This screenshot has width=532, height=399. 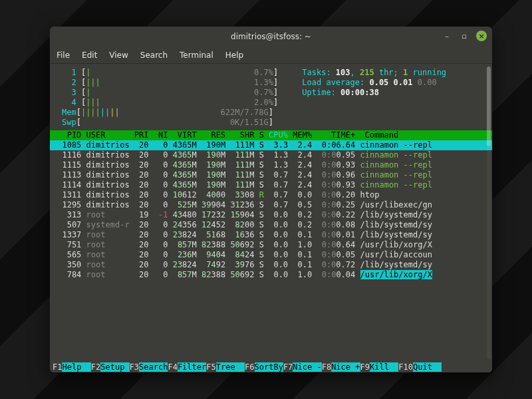 I want to click on fkey-bar: F1Help F2Setup F3SearchF4FilterF5Tree F6…, so click(x=271, y=367).